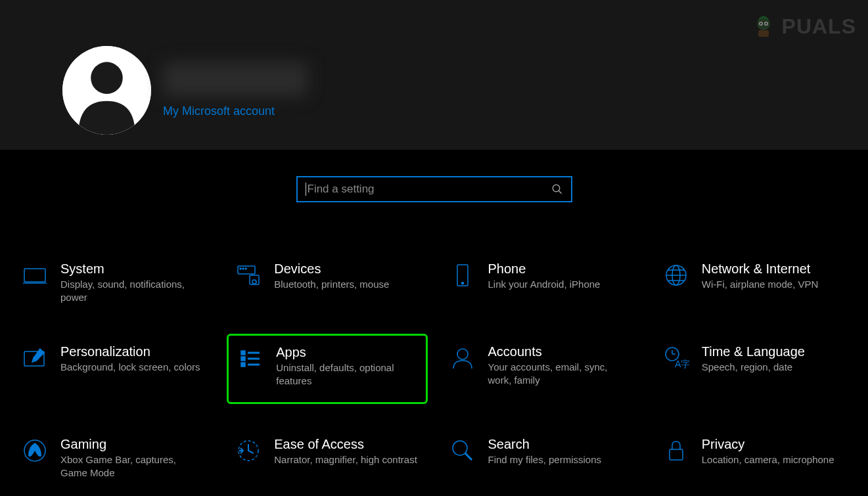 This screenshot has height=496, width=868. I want to click on search-container, so click(434, 189).